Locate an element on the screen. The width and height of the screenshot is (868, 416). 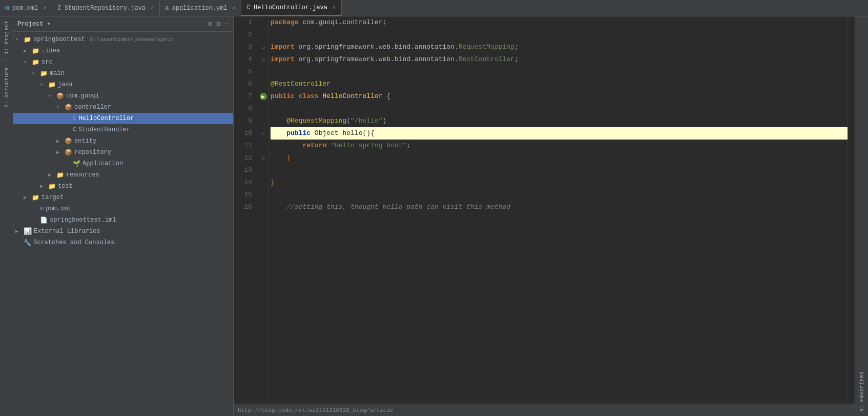
annotation-request-mapping: @RequestMapping is located at coordinates (317, 121).